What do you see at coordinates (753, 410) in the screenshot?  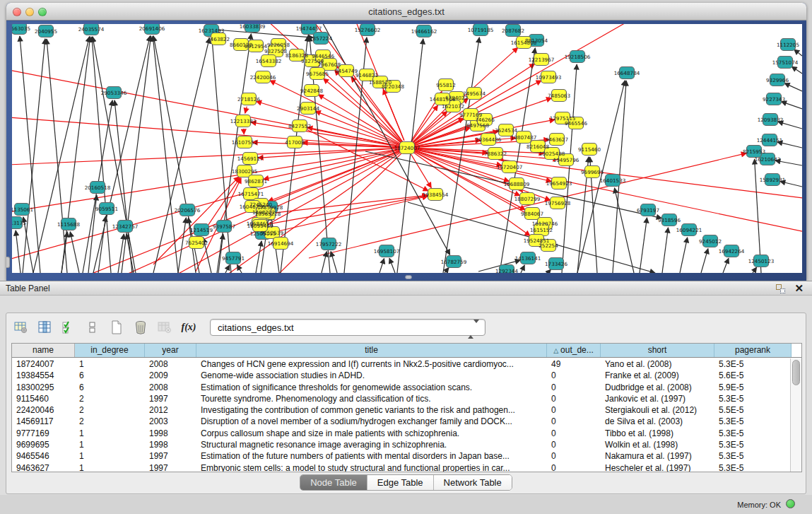 I see `table-cell: 5.5E-5` at bounding box center [753, 410].